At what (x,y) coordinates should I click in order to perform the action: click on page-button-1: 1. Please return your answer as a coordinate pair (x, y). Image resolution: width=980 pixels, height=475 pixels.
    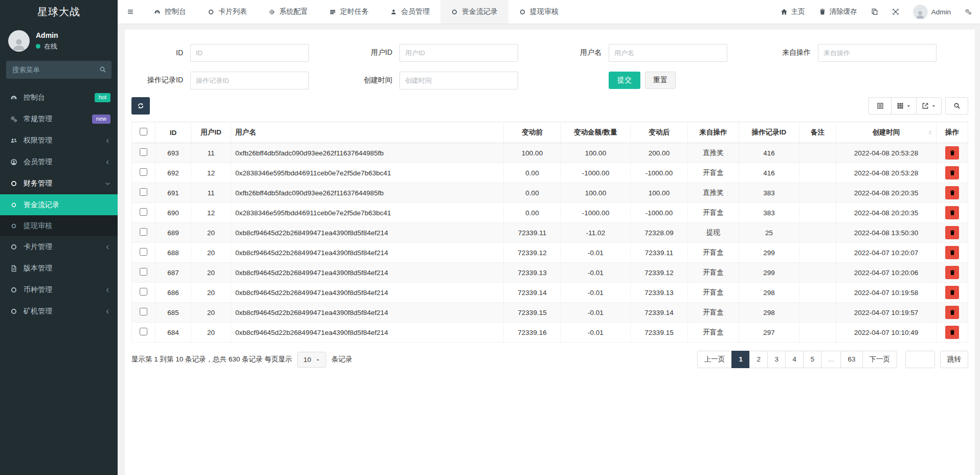
    Looking at the image, I should click on (741, 359).